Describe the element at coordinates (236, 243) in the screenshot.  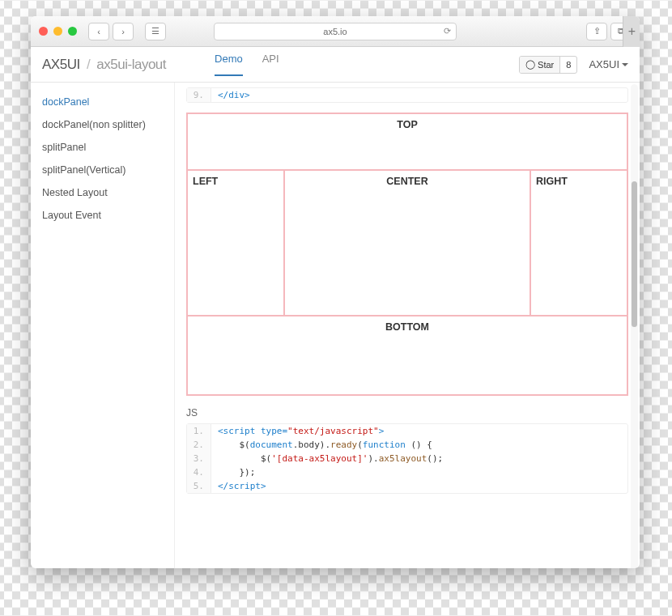
I see `pane-left: LEFT` at that location.